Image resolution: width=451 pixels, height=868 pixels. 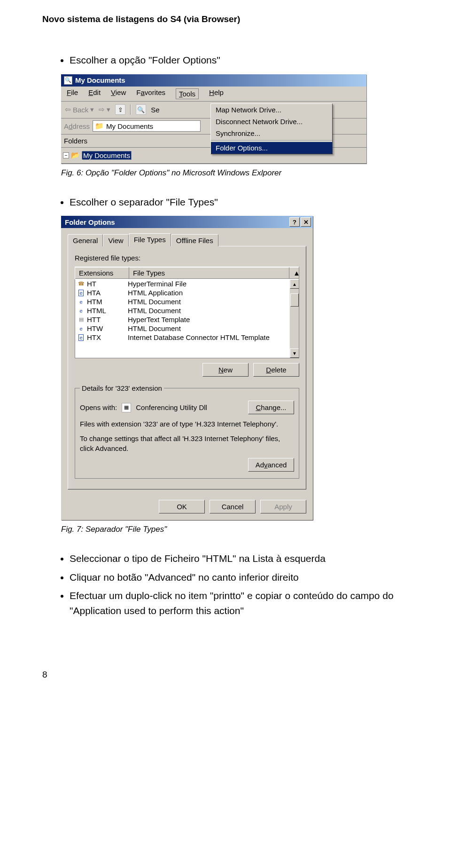 What do you see at coordinates (75, 155) in the screenshot?
I see `folder-open-icon: 📂` at bounding box center [75, 155].